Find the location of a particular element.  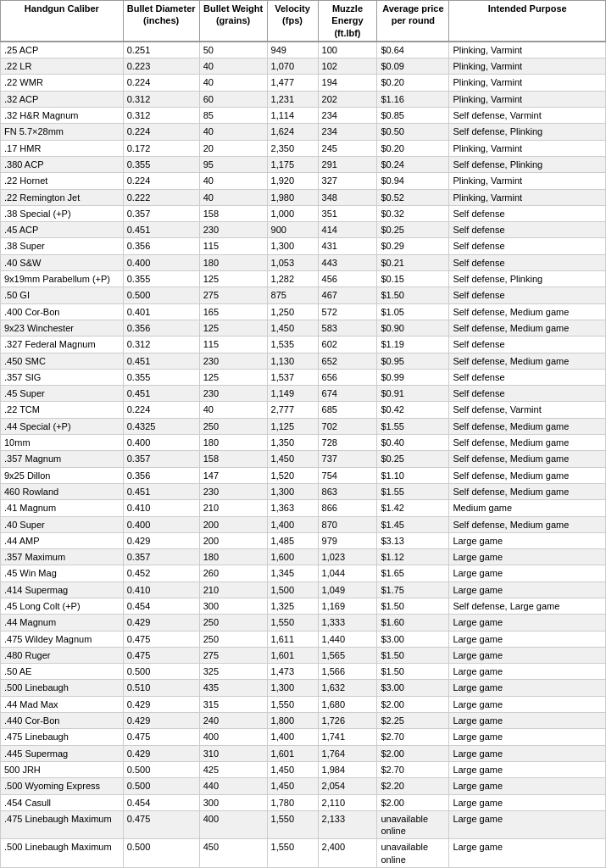

table-cell: $0.09 is located at coordinates (414, 66).